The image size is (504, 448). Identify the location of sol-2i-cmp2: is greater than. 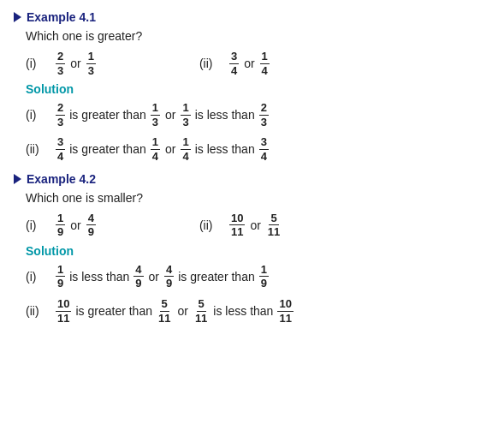
(216, 277).